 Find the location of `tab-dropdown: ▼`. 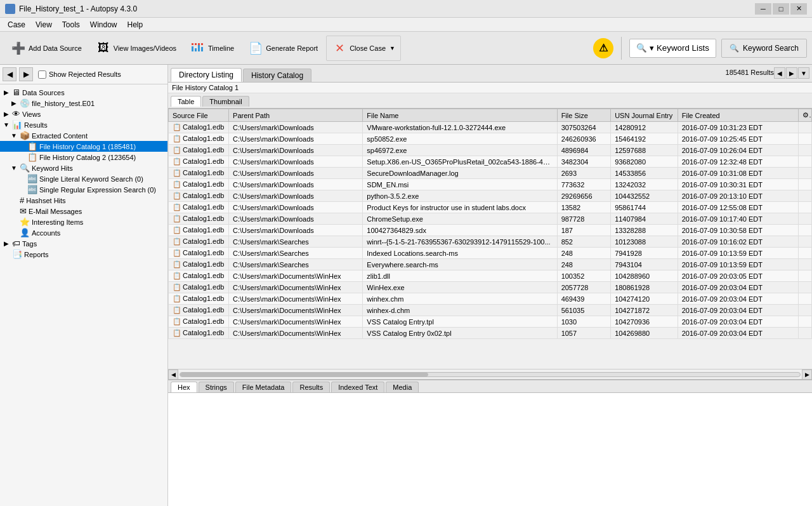

tab-dropdown: ▼ is located at coordinates (804, 73).